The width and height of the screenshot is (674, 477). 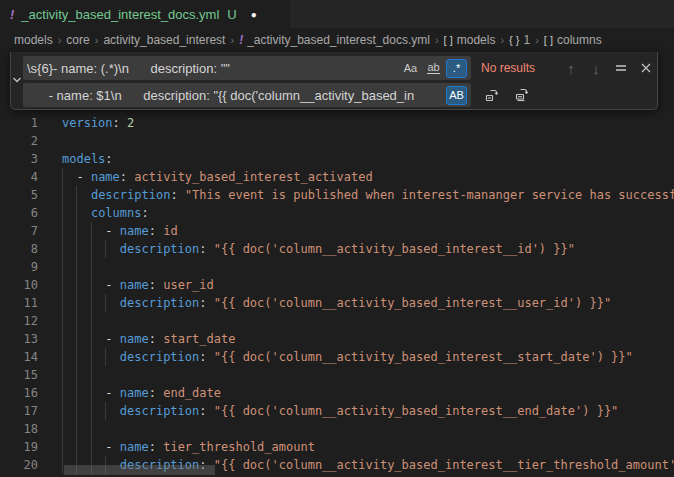 What do you see at coordinates (596, 68) in the screenshot?
I see `find-next-button: ↓` at bounding box center [596, 68].